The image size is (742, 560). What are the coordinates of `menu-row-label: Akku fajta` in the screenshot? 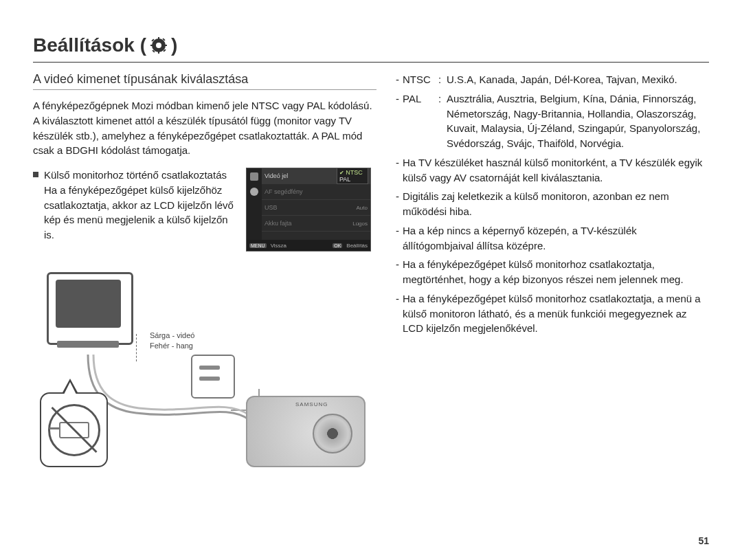 It's located at (278, 223).